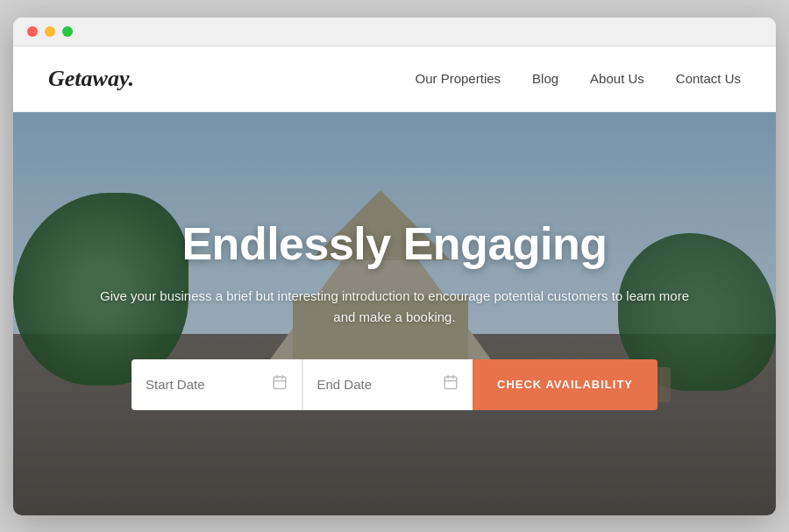 This screenshot has width=789, height=532. What do you see at coordinates (217, 385) in the screenshot?
I see `start-date-wrap` at bounding box center [217, 385].